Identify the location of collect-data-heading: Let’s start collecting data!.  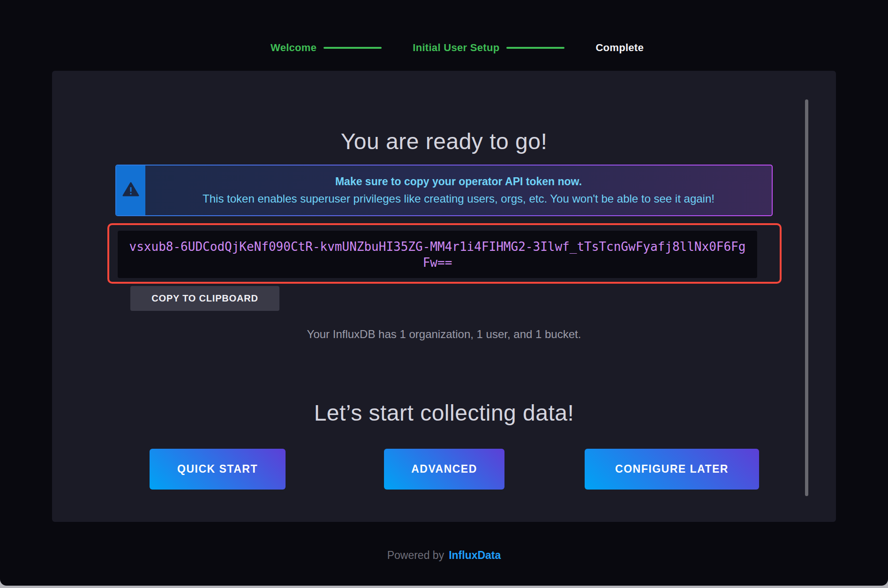
(444, 413).